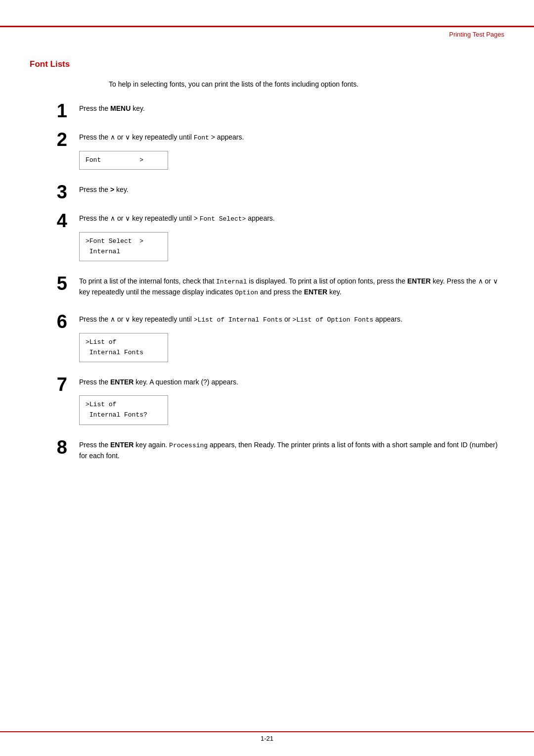  I want to click on section-title: Font Lists, so click(267, 64).